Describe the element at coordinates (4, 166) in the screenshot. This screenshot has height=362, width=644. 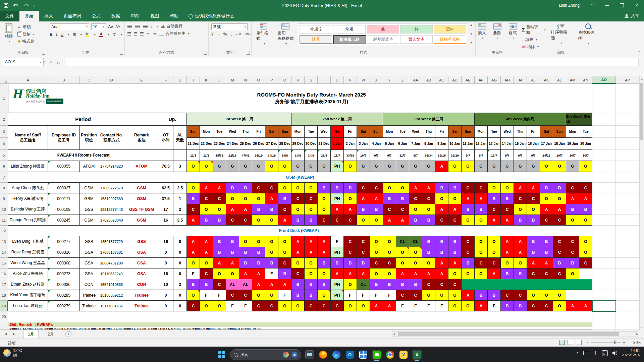
I see `row-header-6: 6` at that location.